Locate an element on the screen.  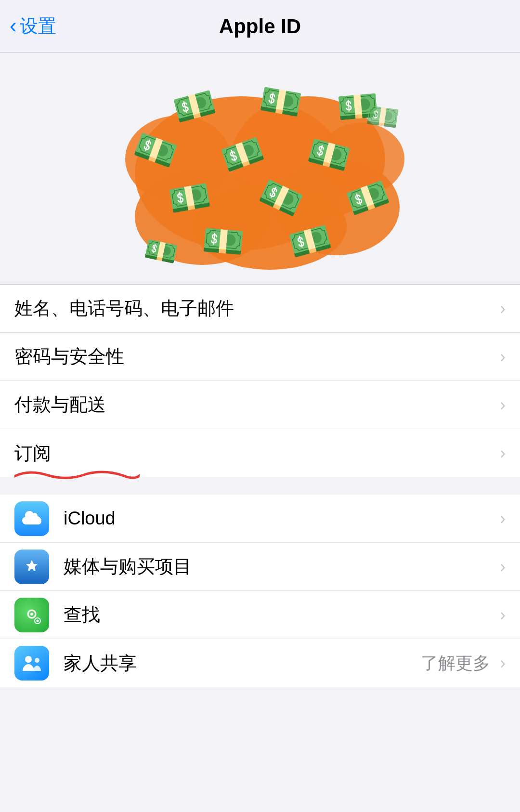
menu-item-name-phone-email: 姓名、电话号码、电子邮件 › is located at coordinates (260, 309).